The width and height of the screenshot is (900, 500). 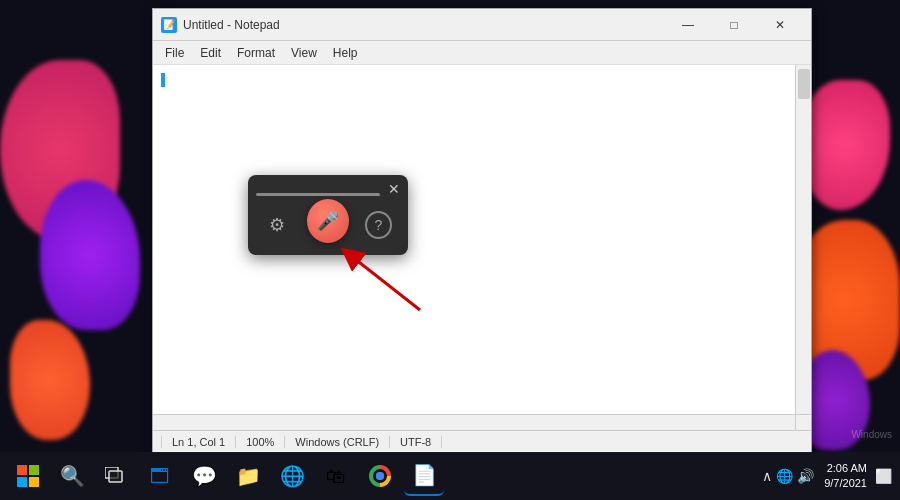 I want to click on system-tray: ∧ 🌐 🔊 2:06 AM 9/7/2021 ⬜, so click(x=827, y=476).